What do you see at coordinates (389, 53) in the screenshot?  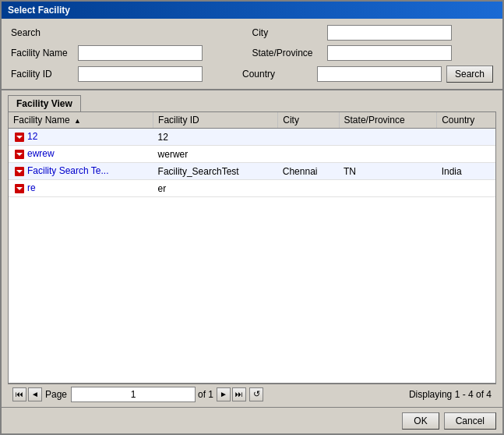 I see `state-province-input` at bounding box center [389, 53].